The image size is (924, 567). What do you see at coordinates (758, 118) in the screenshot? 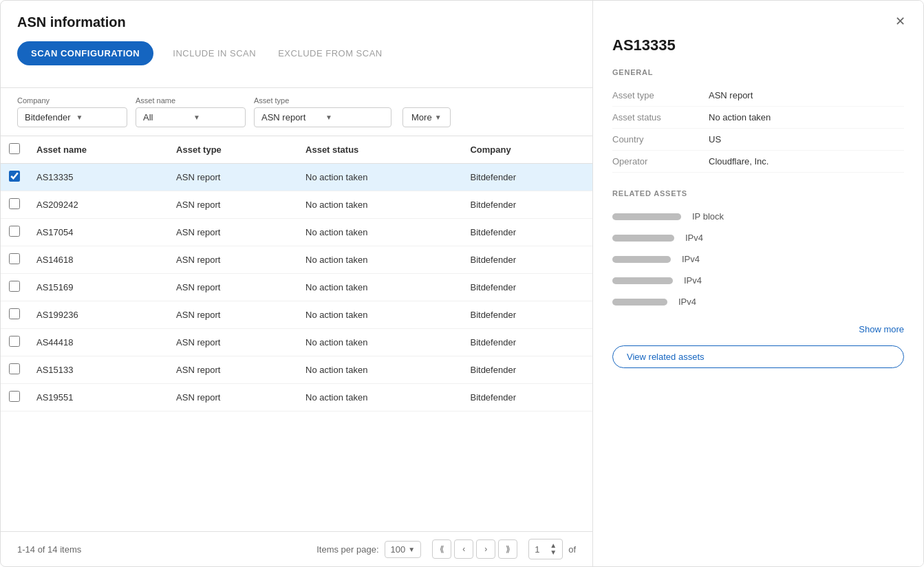
I see `detail-field-row: Asset status No action taken` at bounding box center [758, 118].